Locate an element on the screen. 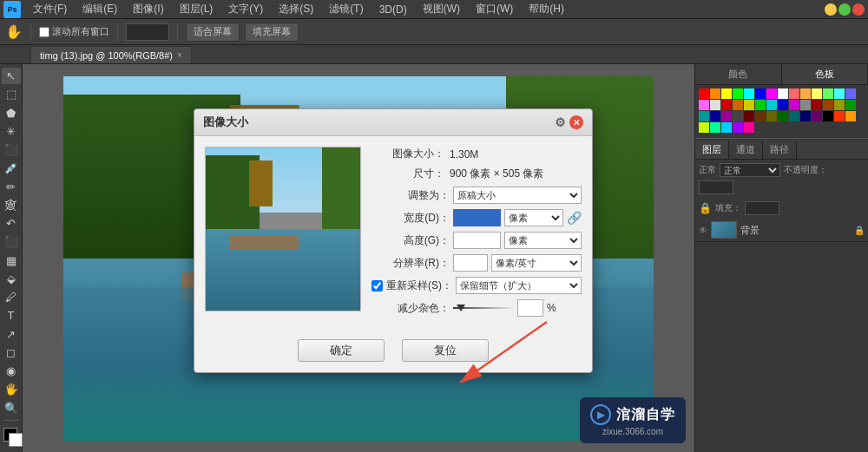  fg-bg-color-picker is located at coordinates (11, 438).